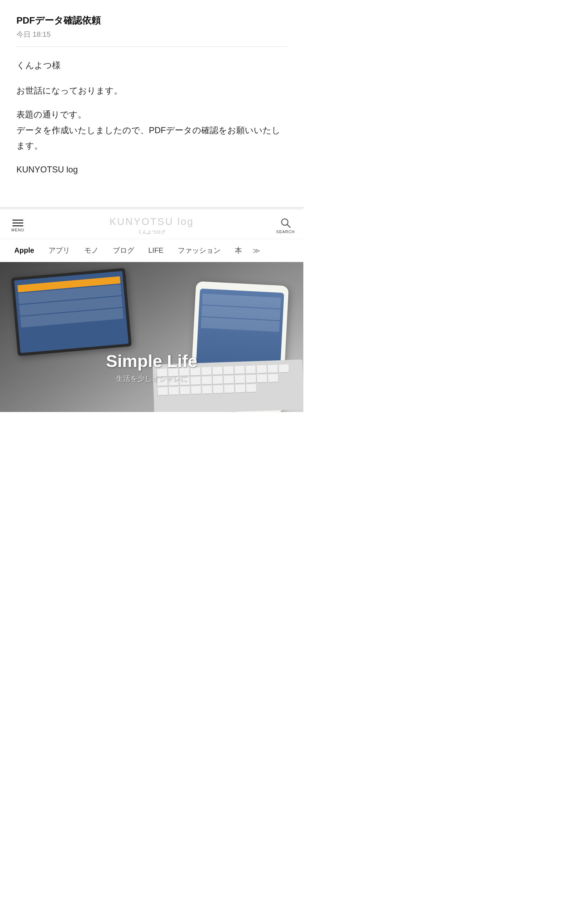 The width and height of the screenshot is (571, 924). Describe the element at coordinates (286, 226) in the screenshot. I see `search-button: SEARCH` at that location.